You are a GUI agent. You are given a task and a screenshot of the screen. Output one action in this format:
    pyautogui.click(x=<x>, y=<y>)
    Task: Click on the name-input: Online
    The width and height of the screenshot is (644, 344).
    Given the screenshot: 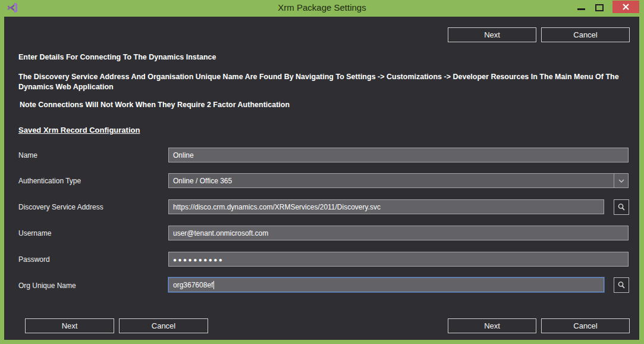 What is the action you would take?
    pyautogui.click(x=398, y=155)
    